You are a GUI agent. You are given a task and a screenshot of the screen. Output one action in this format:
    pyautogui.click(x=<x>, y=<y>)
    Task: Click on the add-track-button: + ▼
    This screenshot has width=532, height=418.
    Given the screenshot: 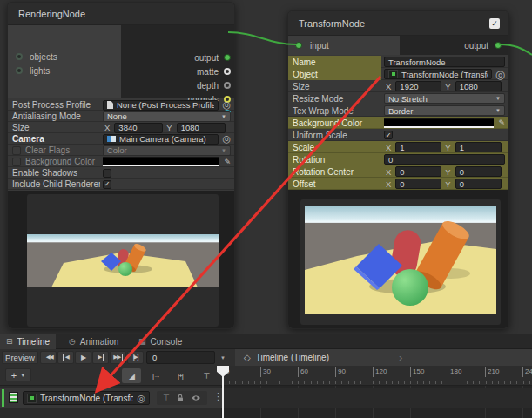 What is the action you would take?
    pyautogui.click(x=18, y=374)
    